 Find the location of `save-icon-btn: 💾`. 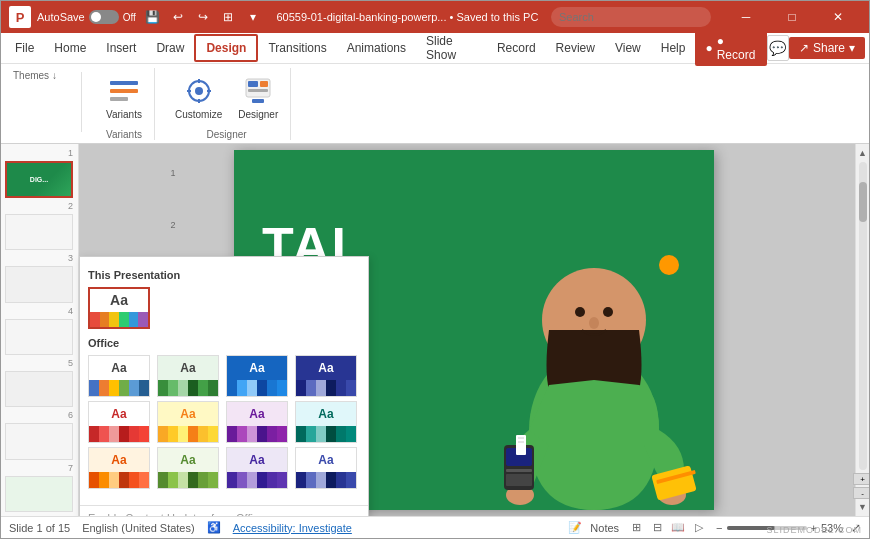

save-icon-btn: 💾 is located at coordinates (153, 17).